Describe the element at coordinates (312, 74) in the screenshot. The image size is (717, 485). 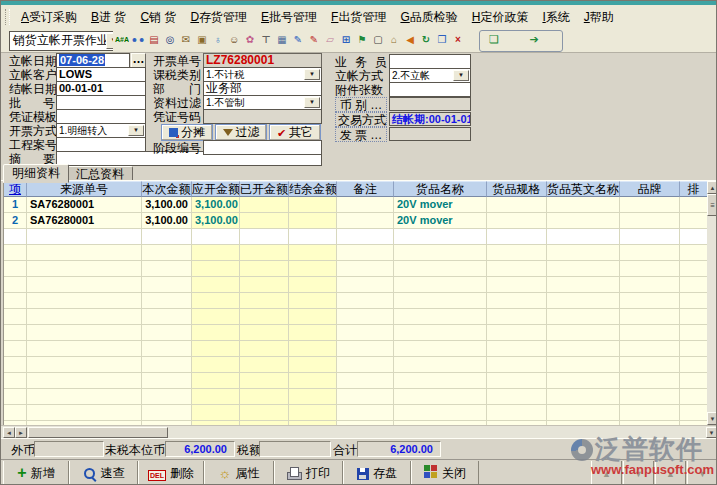
I see `chevron-down-icon: ▼` at that location.